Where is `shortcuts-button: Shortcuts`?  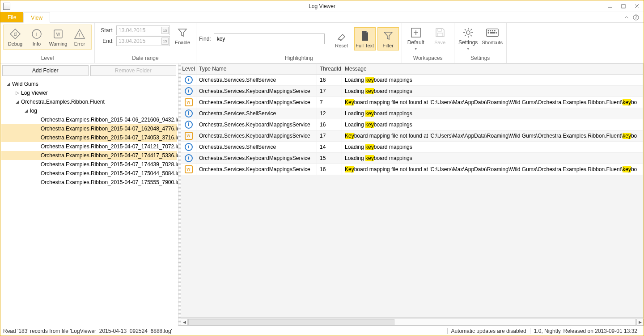
shortcuts-button: Shortcuts is located at coordinates (492, 36).